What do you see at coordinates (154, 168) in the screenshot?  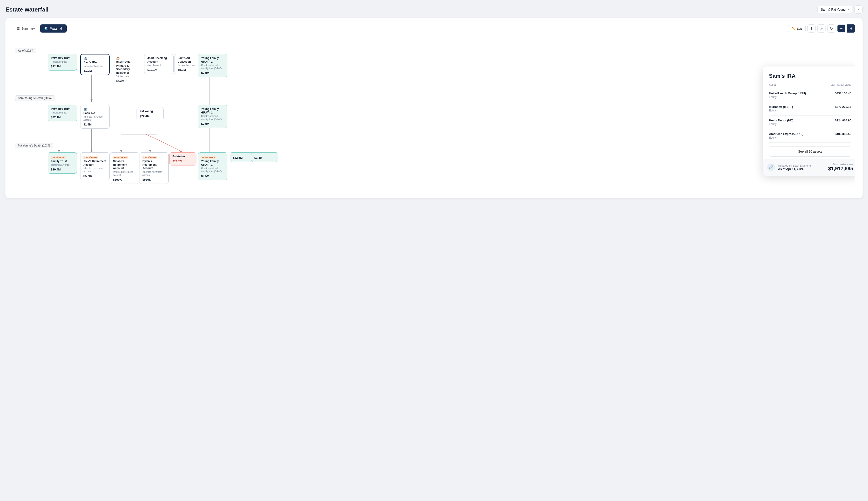 I see `node-dylans-retirement-3: Out of estate Dylan's Retirement Account…` at bounding box center [154, 168].